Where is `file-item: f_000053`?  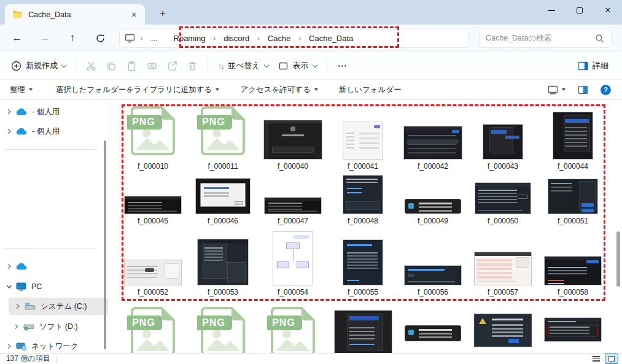
file-item: f_000053 is located at coordinates (223, 261).